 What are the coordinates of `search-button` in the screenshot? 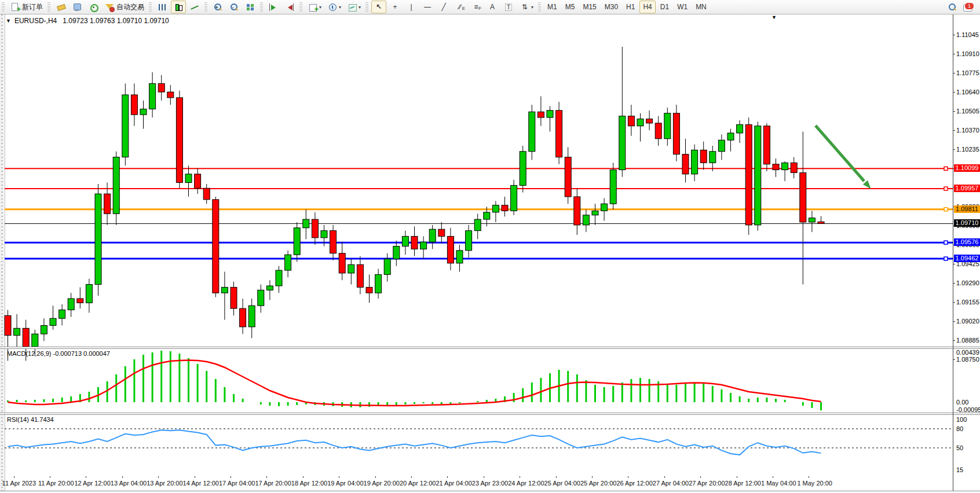 It's located at (952, 7).